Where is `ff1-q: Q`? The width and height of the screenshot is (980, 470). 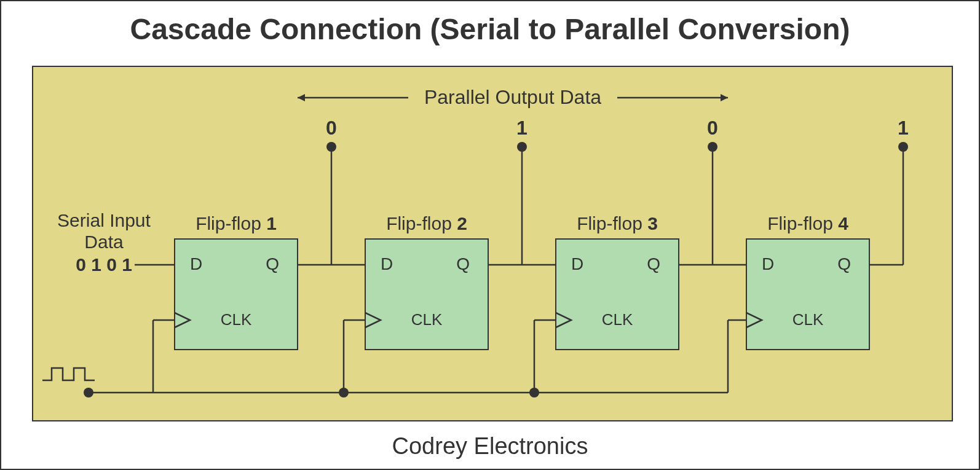
ff1-q: Q is located at coordinates (272, 264).